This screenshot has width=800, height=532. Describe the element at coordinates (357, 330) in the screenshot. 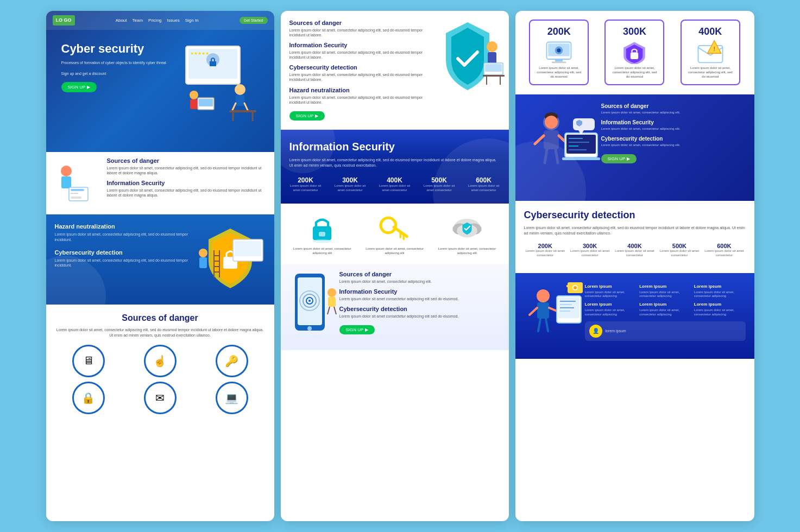

I see `bottom-signup-button: SIGN UP ▶` at that location.